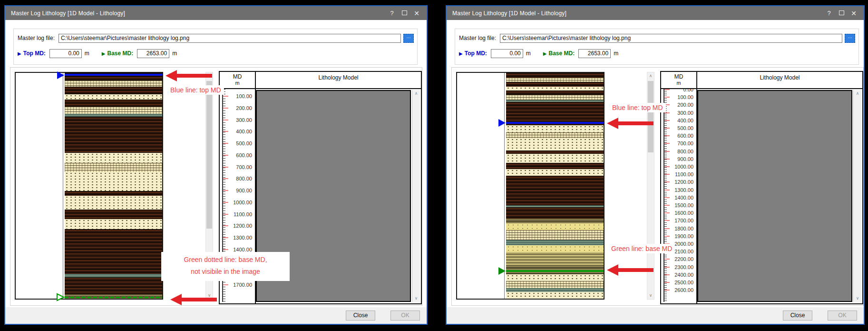  Describe the element at coordinates (216, 315) in the screenshot. I see `button-row: Close OK` at that location.